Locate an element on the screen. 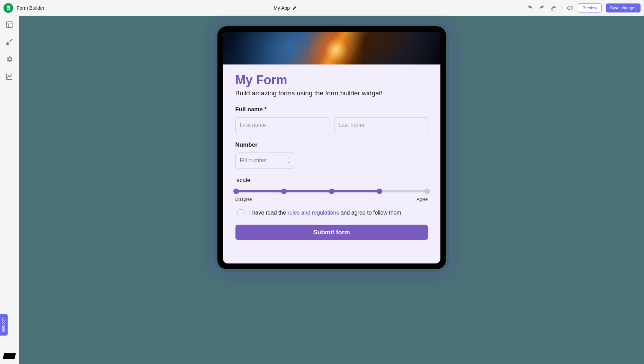 This screenshot has height=364, width=644. upgrade-button: Upgrade is located at coordinates (4, 325).